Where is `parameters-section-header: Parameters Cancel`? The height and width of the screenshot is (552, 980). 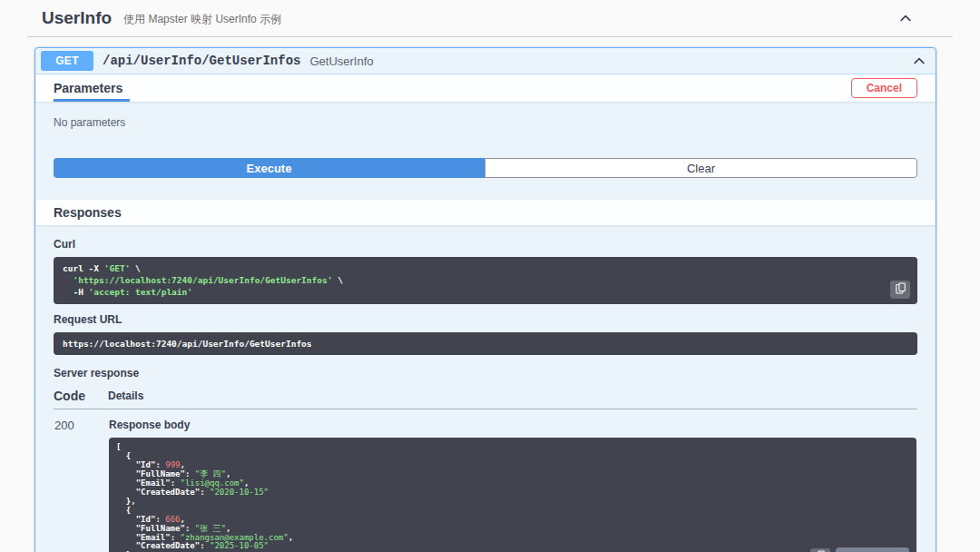
parameters-section-header: Parameters Cancel is located at coordinates (485, 88).